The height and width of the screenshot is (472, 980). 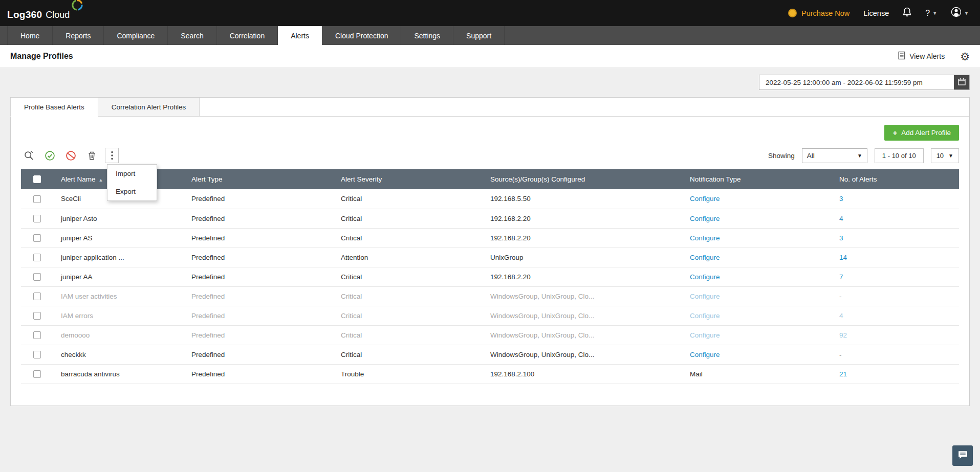 What do you see at coordinates (29, 155) in the screenshot?
I see `search-profiles-icon` at bounding box center [29, 155].